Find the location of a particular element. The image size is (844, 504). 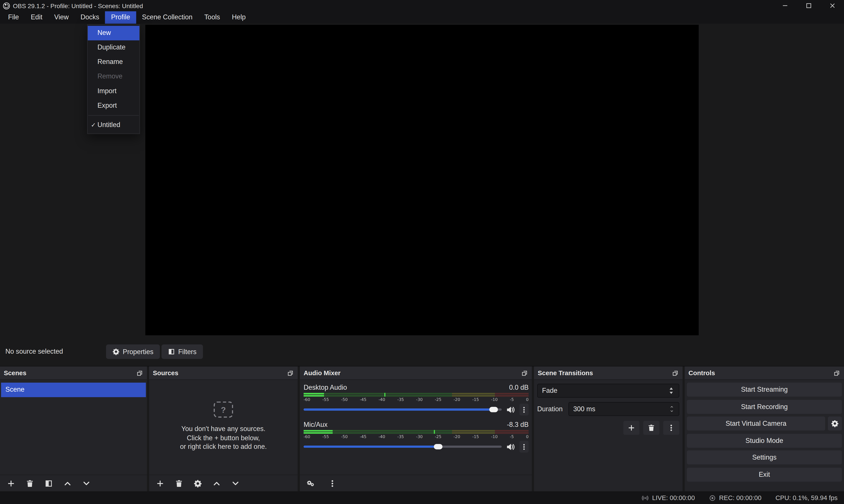

scene-list-item: Scene is located at coordinates (73, 390).